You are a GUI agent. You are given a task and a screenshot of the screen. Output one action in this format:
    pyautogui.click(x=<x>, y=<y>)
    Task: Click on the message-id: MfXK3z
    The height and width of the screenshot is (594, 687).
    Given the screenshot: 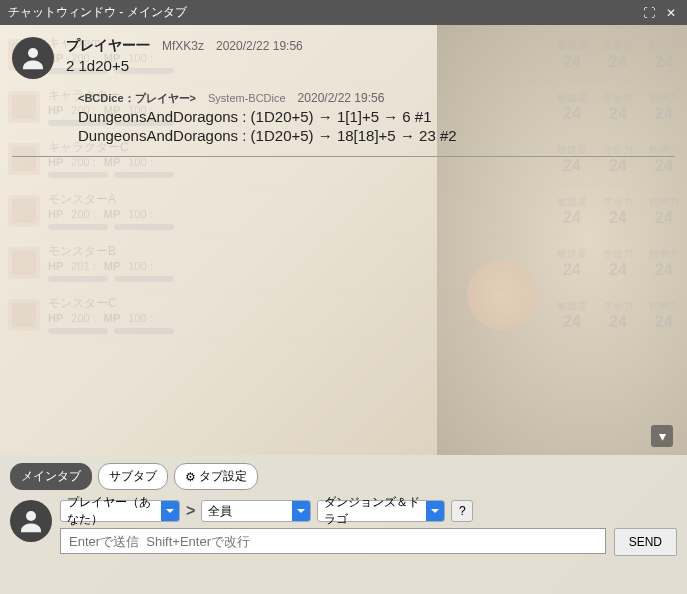 What is the action you would take?
    pyautogui.click(x=183, y=46)
    